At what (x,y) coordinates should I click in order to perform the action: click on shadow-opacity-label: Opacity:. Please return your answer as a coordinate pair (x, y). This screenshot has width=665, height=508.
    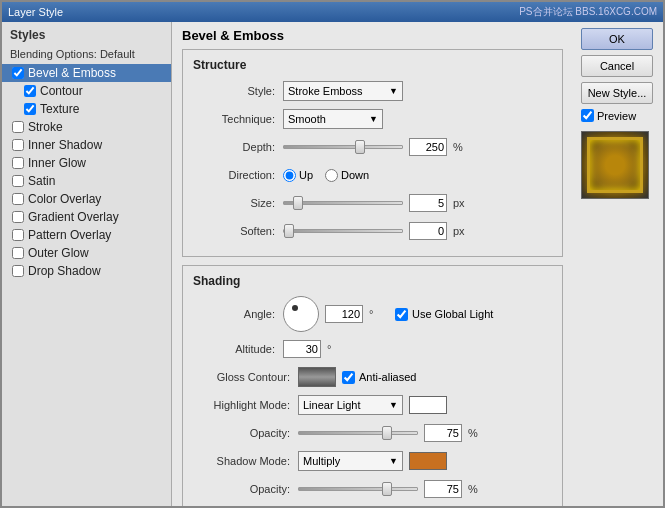
    Looking at the image, I should click on (246, 489).